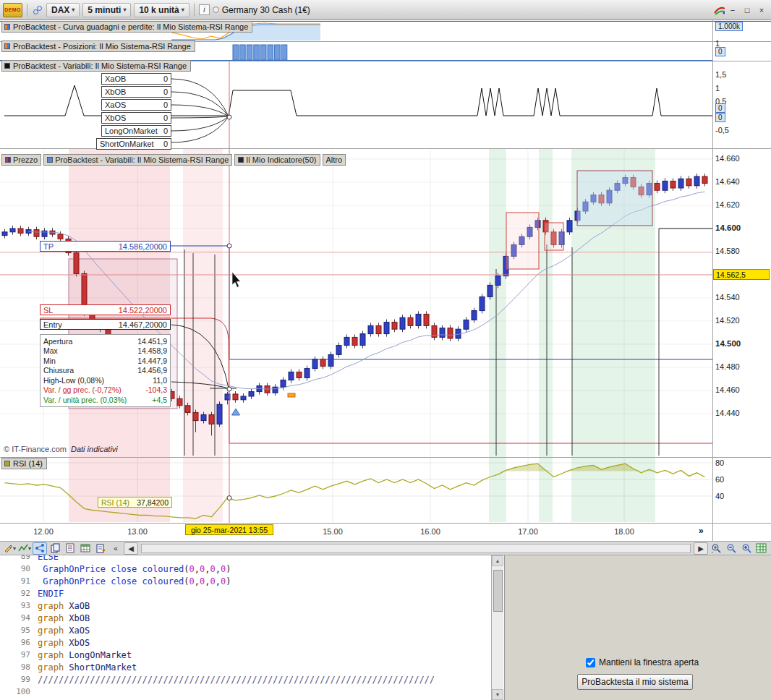 This screenshot has height=700, width=771. Describe the element at coordinates (96, 66) in the screenshot. I see `tab-variables: ProBacktest - Variabili: Il Mio Sistema-…` at that location.